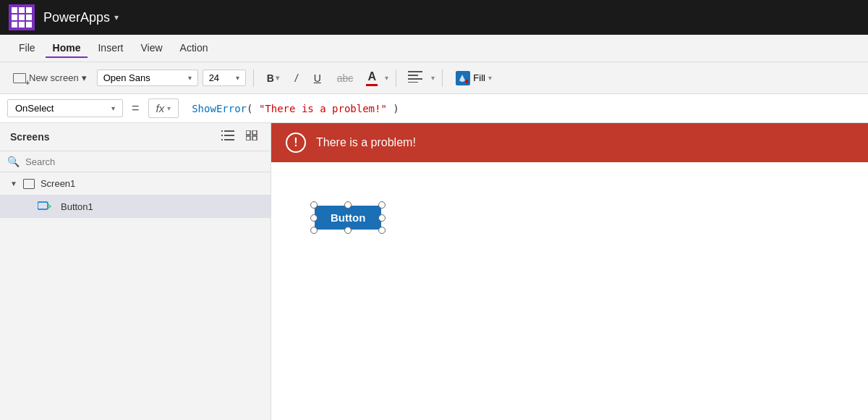 The width and height of the screenshot is (868, 420). I want to click on grid-view-icon, so click(252, 137).